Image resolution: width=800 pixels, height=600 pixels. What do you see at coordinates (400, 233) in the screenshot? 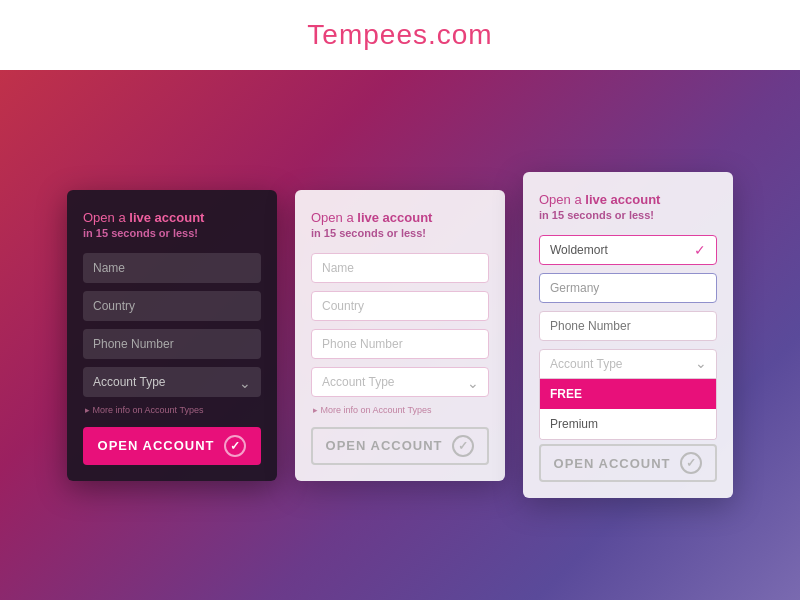
I see `card-light-subheading: in 15 seconds or less!` at bounding box center [400, 233].